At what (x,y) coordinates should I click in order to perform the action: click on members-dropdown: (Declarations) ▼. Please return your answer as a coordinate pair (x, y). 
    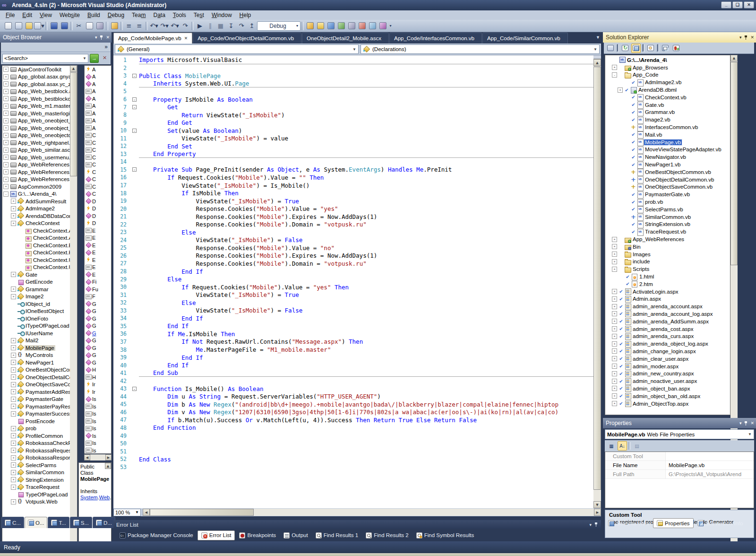
    Looking at the image, I should click on (480, 49).